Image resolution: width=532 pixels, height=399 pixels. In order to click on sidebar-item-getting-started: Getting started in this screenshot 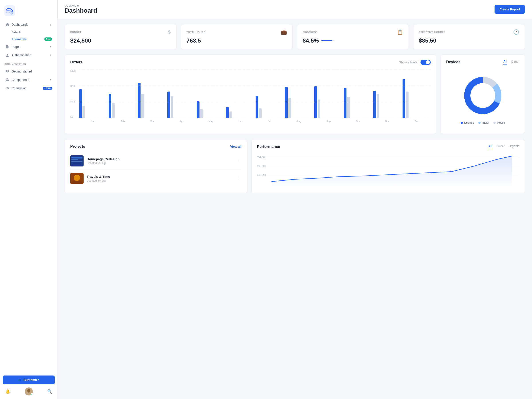, I will do `click(29, 71)`.